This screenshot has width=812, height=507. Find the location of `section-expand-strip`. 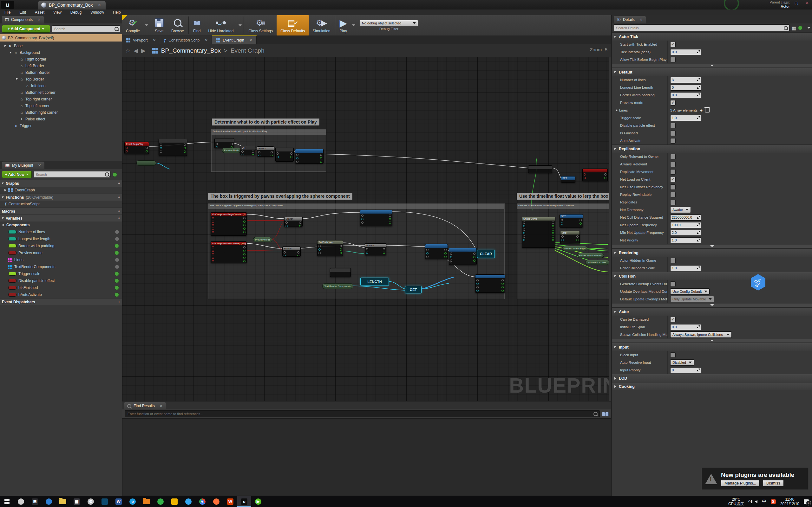

section-expand-strip is located at coordinates (712, 305).